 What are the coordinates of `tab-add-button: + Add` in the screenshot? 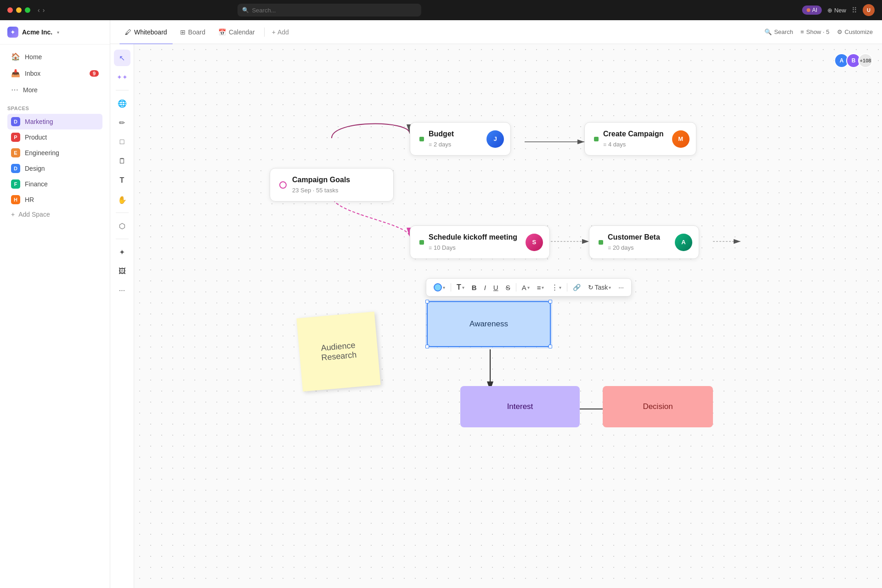 It's located at (280, 32).